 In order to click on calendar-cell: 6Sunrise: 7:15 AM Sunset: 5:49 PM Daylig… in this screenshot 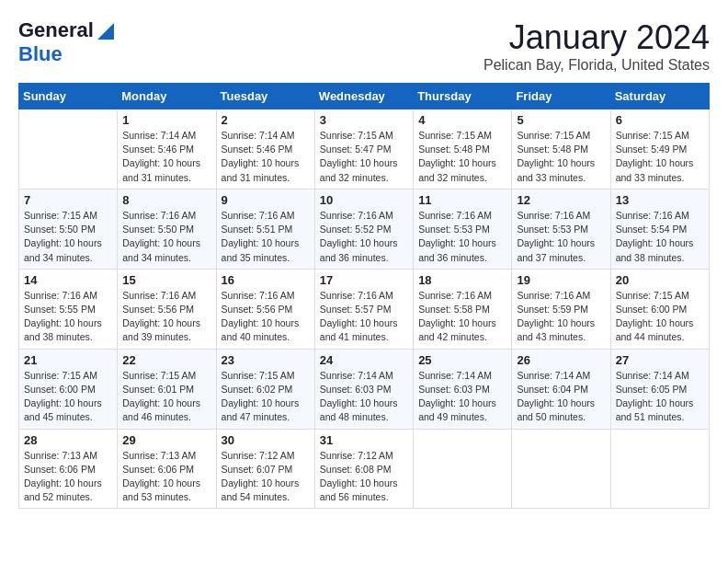, I will do `click(660, 149)`.